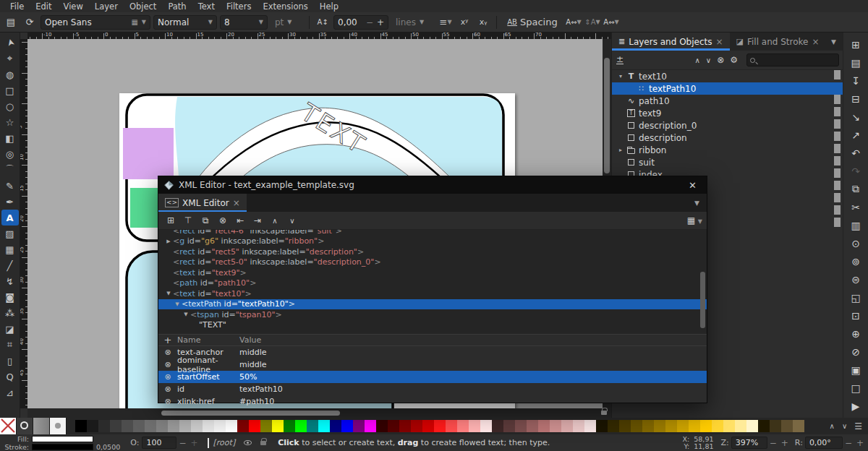 The width and height of the screenshot is (868, 451). What do you see at coordinates (370, 22) in the screenshot?
I see `decrement-icon: −` at bounding box center [370, 22].